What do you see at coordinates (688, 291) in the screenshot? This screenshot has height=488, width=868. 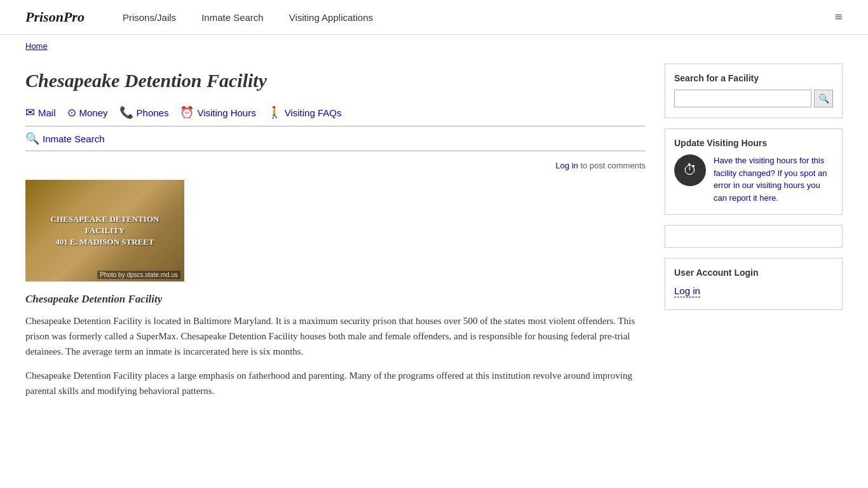 I see `user-account-login-link: Log in` at bounding box center [688, 291].